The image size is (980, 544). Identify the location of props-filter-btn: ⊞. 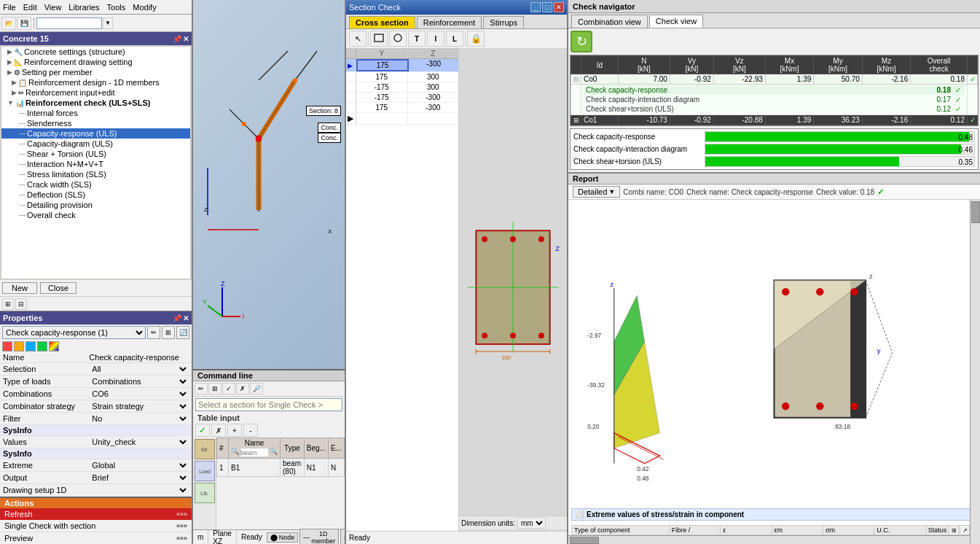
(168, 333).